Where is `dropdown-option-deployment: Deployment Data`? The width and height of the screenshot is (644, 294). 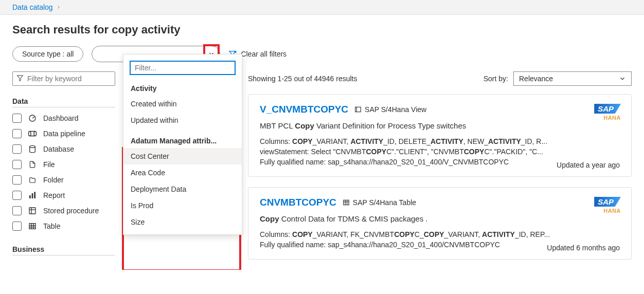
dropdown-option-deployment: Deployment Data is located at coordinates (183, 189).